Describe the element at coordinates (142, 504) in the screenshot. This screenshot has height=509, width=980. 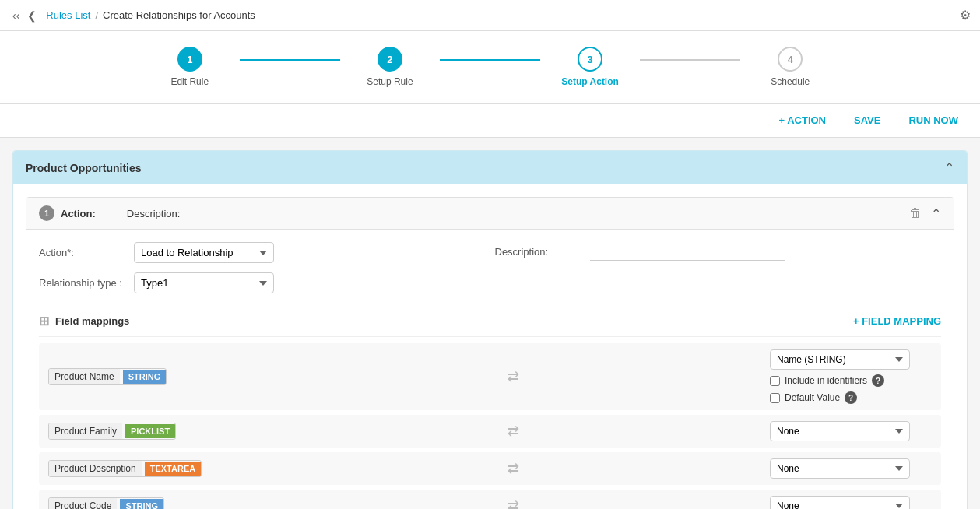
I see `tag-type-product-code: STRING` at that location.